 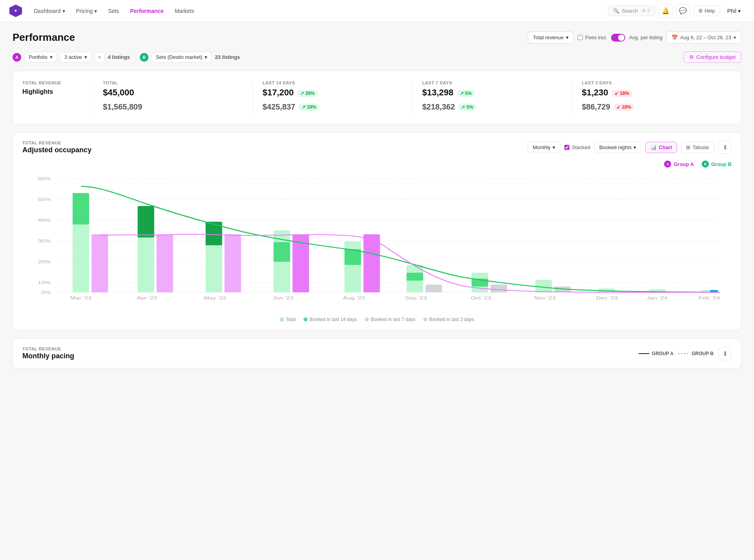 What do you see at coordinates (577, 148) in the screenshot?
I see `stacked-checkbox: Stacked` at bounding box center [577, 148].